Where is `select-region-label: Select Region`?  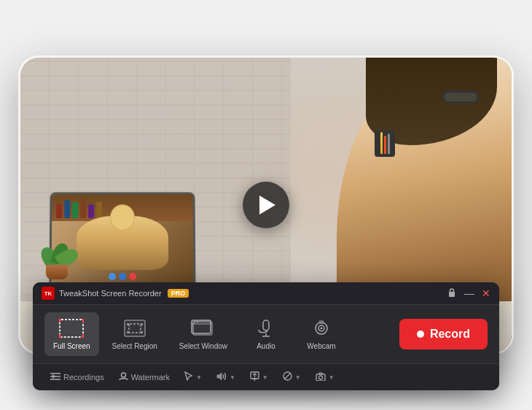 select-region-label: Select Region is located at coordinates (135, 346).